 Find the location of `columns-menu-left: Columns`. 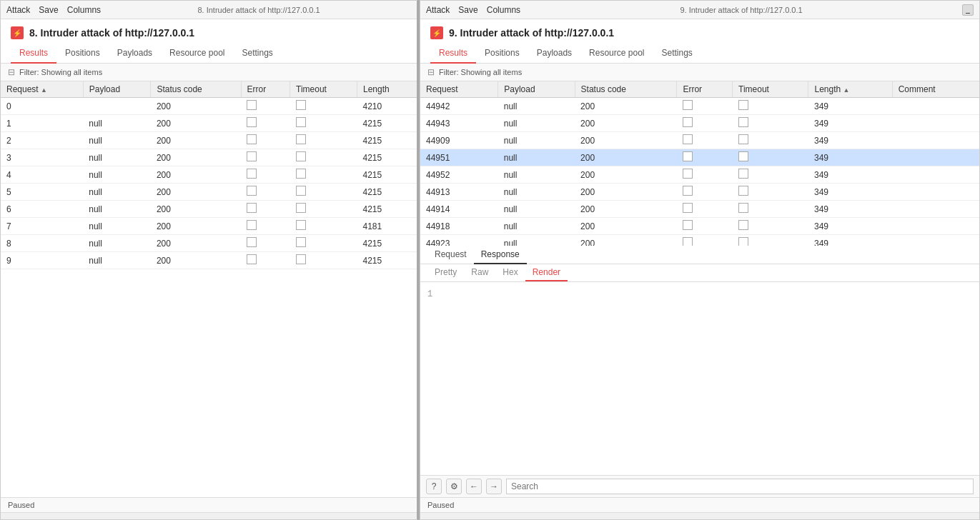

columns-menu-left: Columns is located at coordinates (84, 10).